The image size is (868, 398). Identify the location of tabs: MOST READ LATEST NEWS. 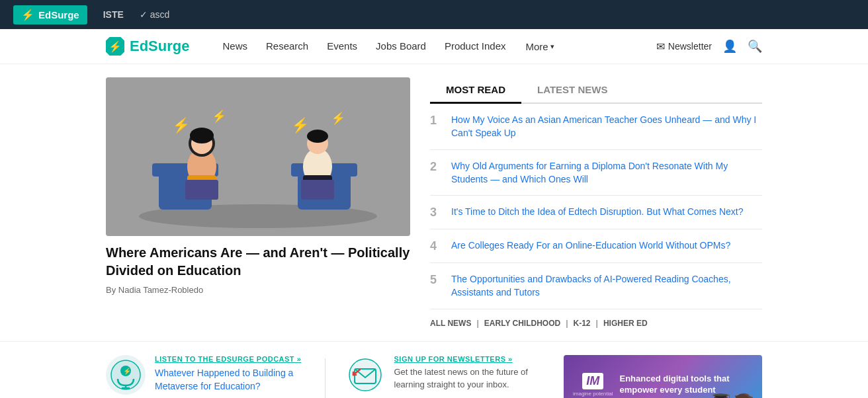
(596, 91).